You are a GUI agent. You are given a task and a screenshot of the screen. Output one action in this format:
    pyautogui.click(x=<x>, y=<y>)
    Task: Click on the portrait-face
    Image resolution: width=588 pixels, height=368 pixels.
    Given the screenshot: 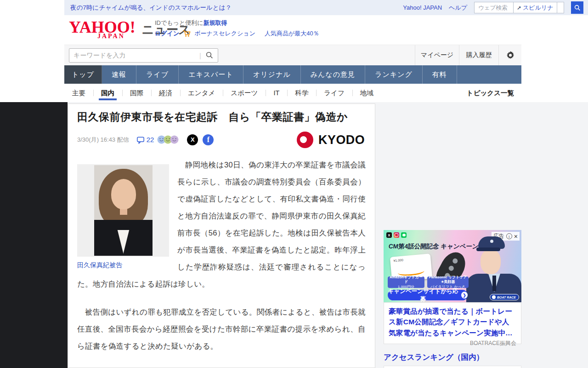 What is the action you would take?
    pyautogui.click(x=124, y=194)
    